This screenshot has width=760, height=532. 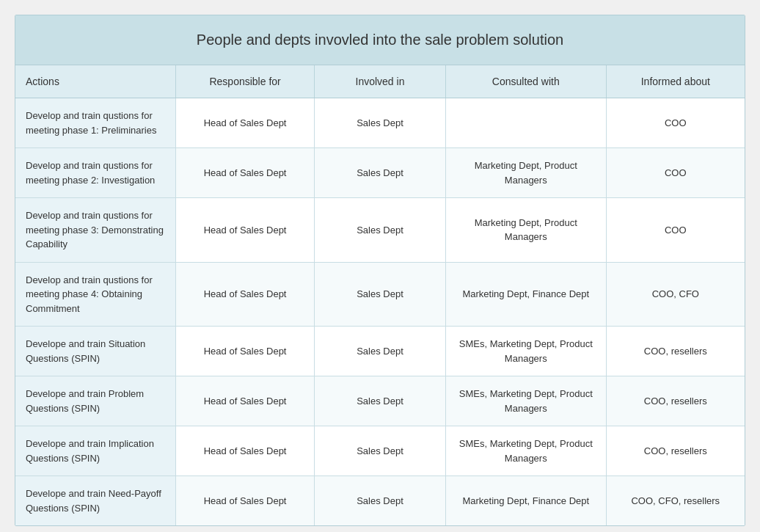 I want to click on table-title: People and depts invovled into the sale …, so click(x=380, y=40).